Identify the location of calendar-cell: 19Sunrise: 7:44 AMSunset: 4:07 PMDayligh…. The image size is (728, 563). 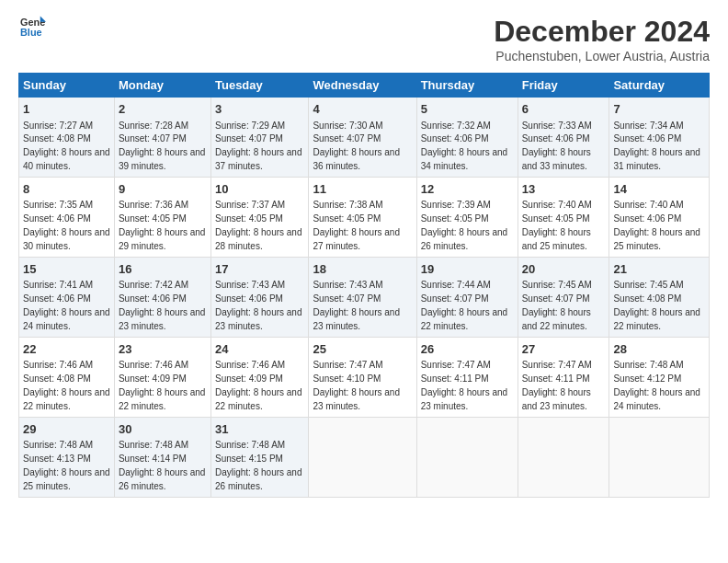
(467, 296).